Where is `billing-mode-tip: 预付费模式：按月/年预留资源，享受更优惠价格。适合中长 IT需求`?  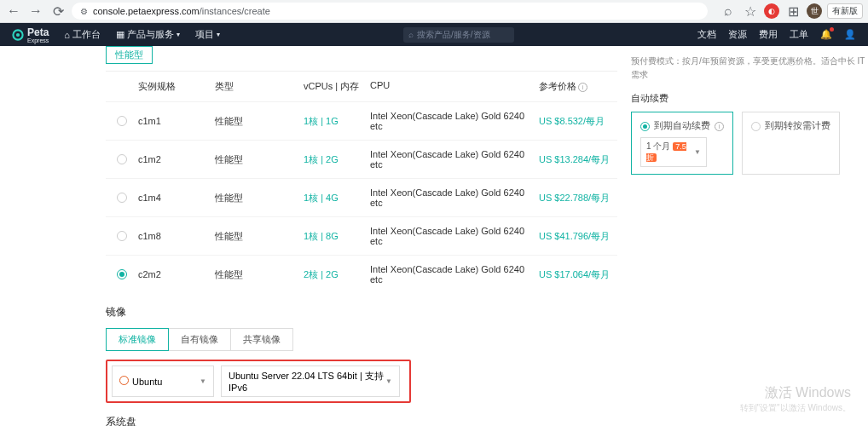
billing-mode-tip: 预付费模式：按月/年预留资源，享受更优惠价格。适合中长 IT需求 is located at coordinates (749, 68).